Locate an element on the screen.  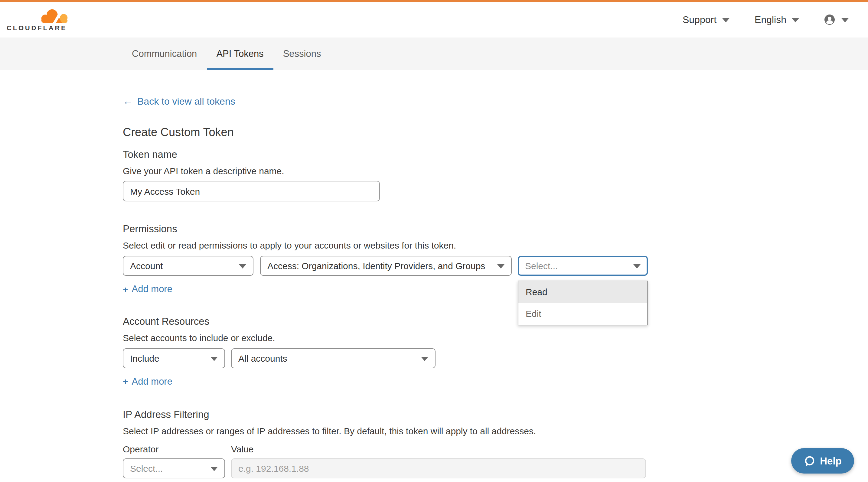
cloudflare-logo: CLOUDFLARE is located at coordinates (39, 20).